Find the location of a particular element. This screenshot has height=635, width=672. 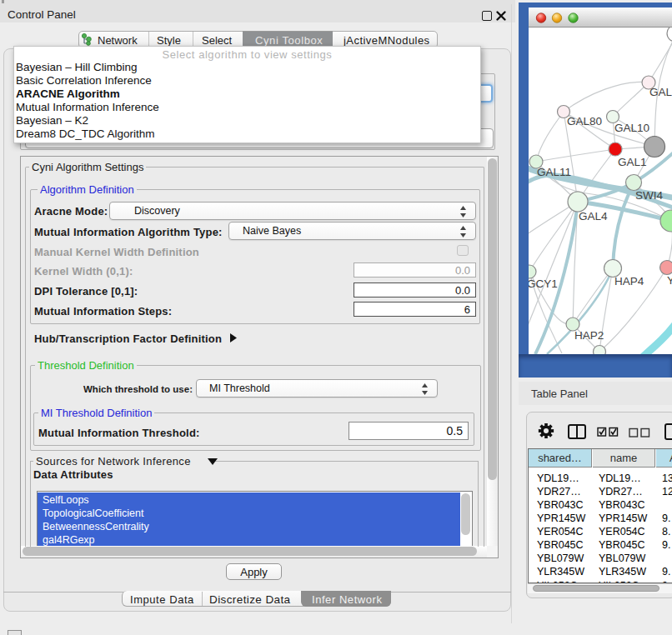

svg-text: HAP2 is located at coordinates (589, 335).